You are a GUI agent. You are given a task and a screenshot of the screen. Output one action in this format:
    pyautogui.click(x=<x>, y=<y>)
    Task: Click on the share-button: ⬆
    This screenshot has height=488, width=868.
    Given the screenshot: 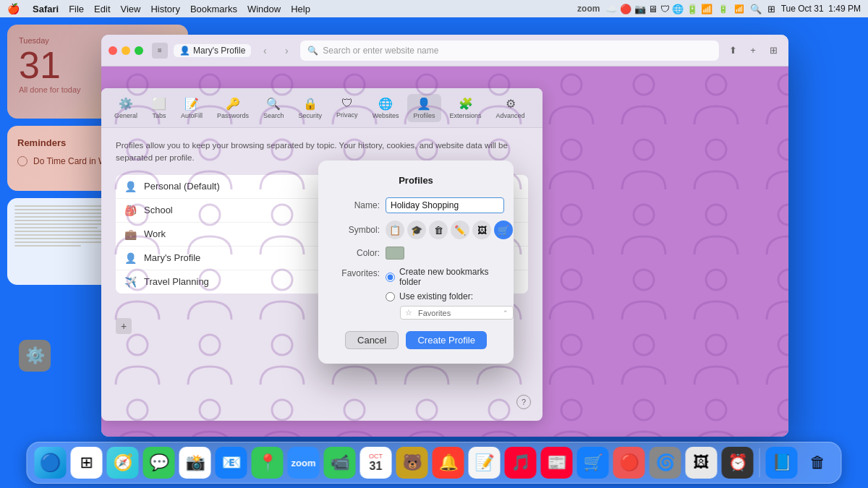 What is the action you would take?
    pyautogui.click(x=733, y=51)
    